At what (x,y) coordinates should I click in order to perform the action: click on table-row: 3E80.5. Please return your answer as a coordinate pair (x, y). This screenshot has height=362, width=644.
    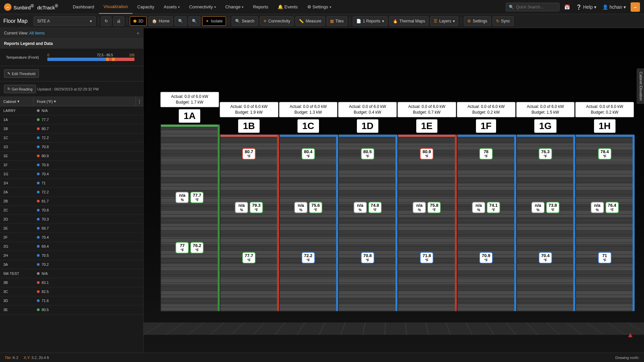
    Looking at the image, I should click on (72, 310).